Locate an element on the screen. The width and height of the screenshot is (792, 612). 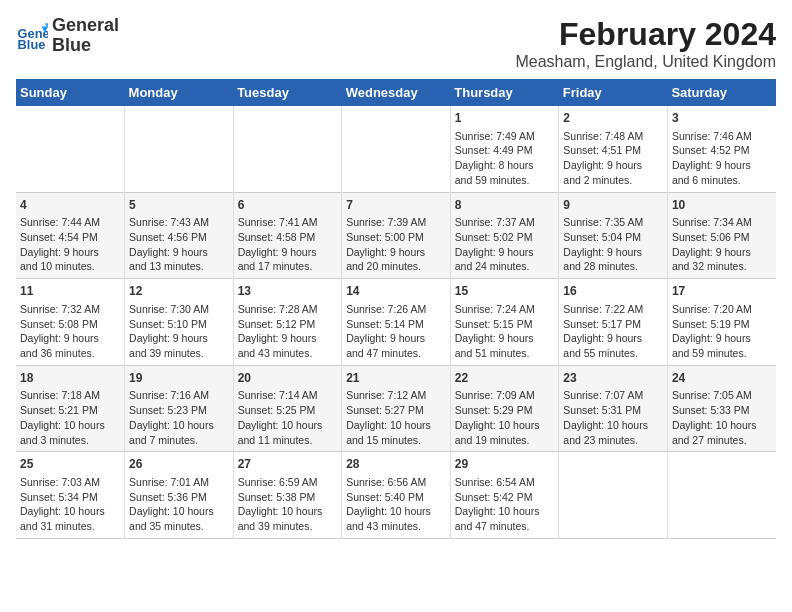
calendar-cell: 18Sunrise: 7:18 AMSunset: 5:21 PMDayligh… is located at coordinates (70, 408).